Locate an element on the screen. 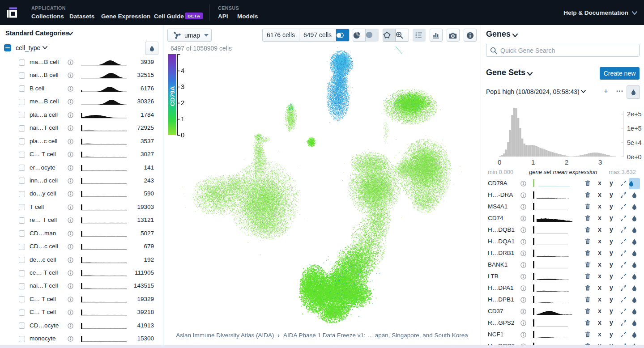 The width and height of the screenshot is (644, 348). svg-text: 5e+4 is located at coordinates (635, 143).